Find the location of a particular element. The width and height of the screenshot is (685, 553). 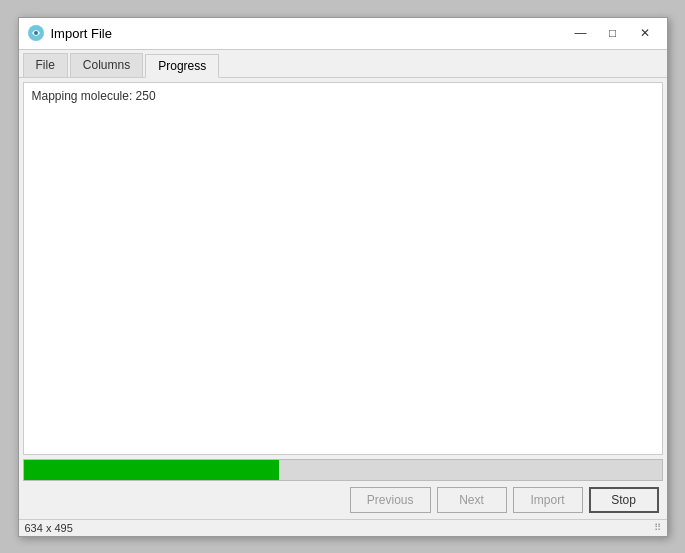

previous-button: Previous is located at coordinates (390, 500).